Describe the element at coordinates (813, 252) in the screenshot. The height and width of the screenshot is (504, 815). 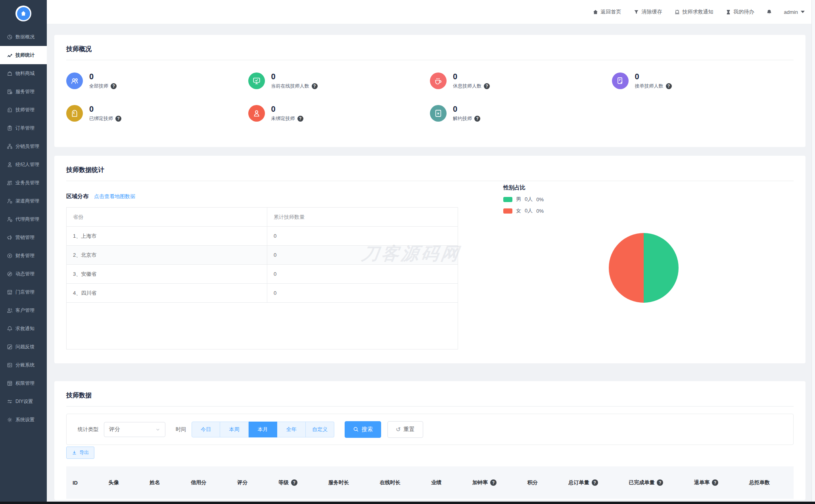
I see `page-scrollbar` at that location.